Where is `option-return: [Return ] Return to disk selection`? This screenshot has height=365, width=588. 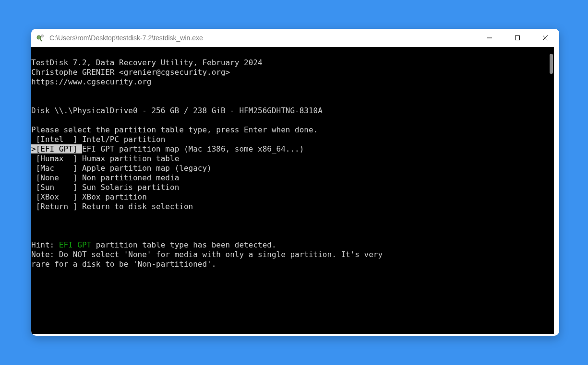
option-return: [Return ] Return to disk selection is located at coordinates (112, 206).